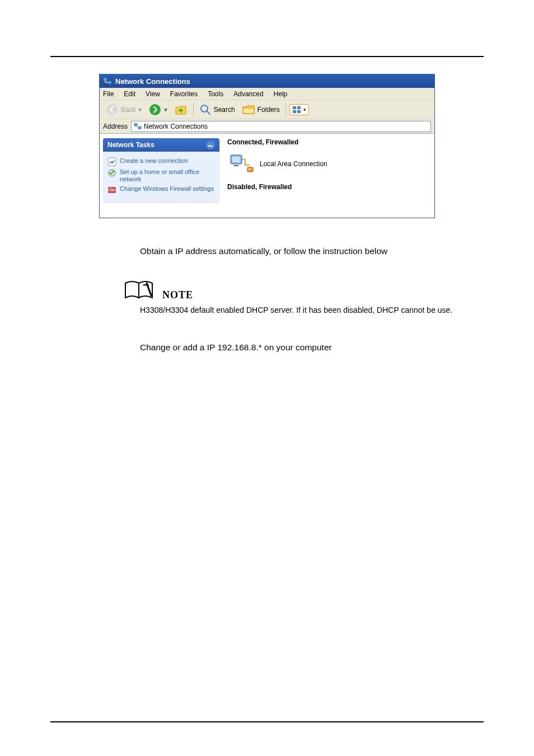 This screenshot has height=756, width=534. What do you see at coordinates (329, 187) in the screenshot?
I see `group-disabled-header: Disabled, Firewalled` at bounding box center [329, 187].